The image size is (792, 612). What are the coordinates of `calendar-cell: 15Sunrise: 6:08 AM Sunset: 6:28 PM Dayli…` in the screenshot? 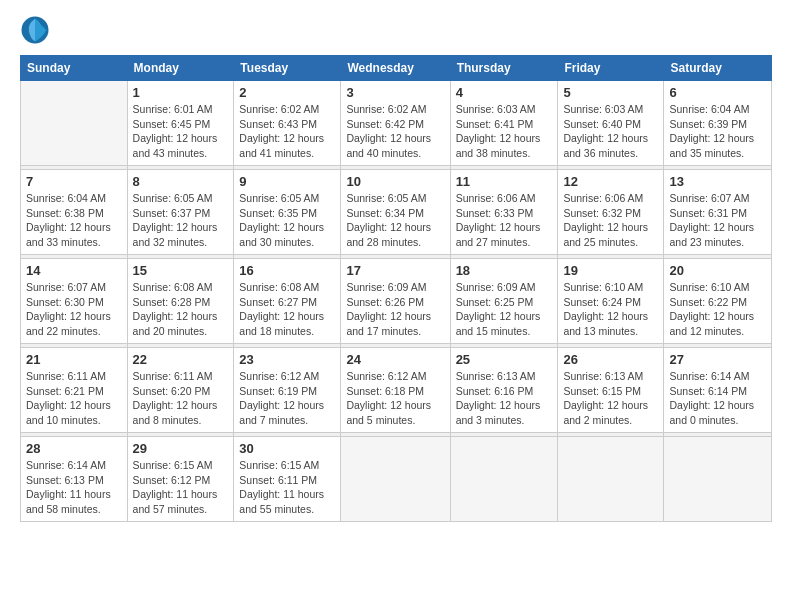 It's located at (180, 302).